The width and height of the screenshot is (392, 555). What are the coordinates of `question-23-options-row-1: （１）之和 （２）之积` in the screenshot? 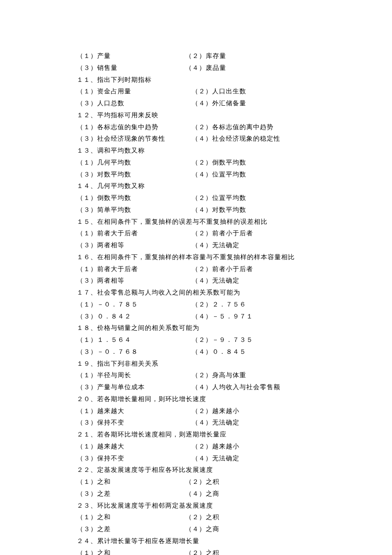 It's located at (196, 517).